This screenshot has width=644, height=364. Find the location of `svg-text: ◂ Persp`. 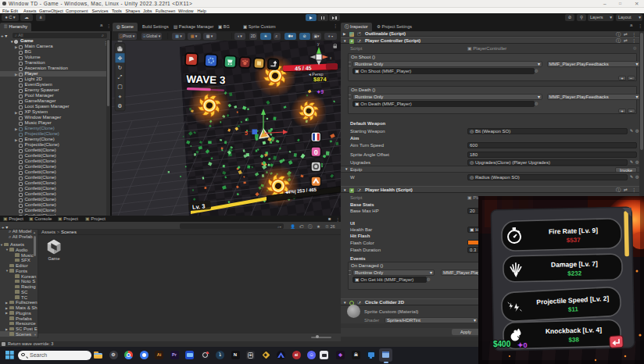

svg-text: ◂ Persp is located at coordinates (316, 74).